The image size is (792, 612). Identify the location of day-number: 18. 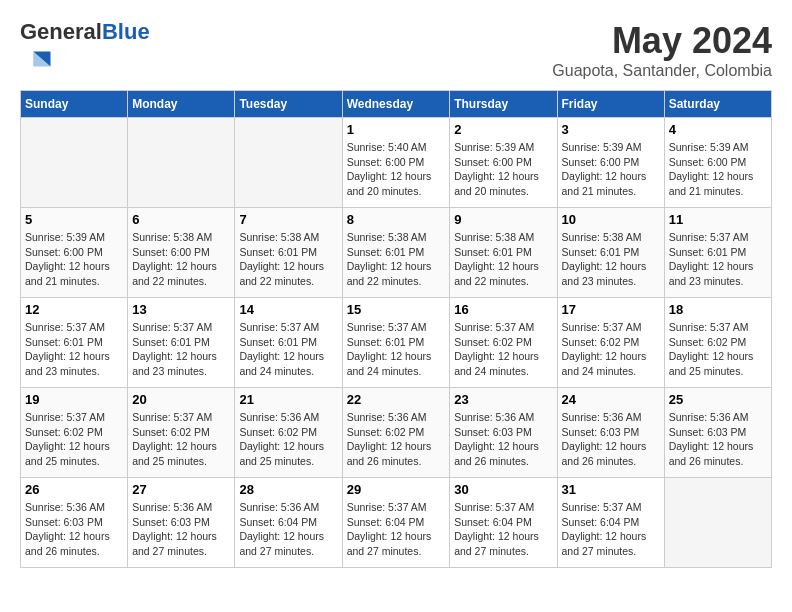
(718, 310).